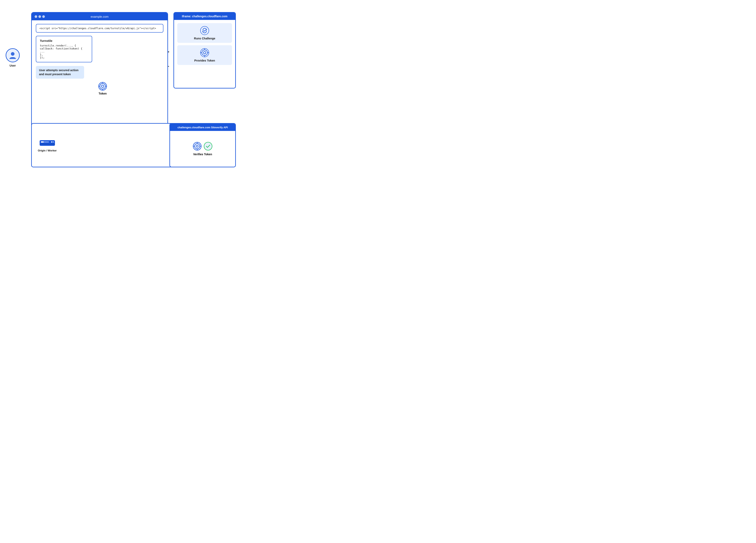 Image resolution: width=756 pixels, height=543 pixels. Describe the element at coordinates (99, 49) in the screenshot. I see `browser-main-row: Turnstile turnstile.render(..., { callba…` at that location.